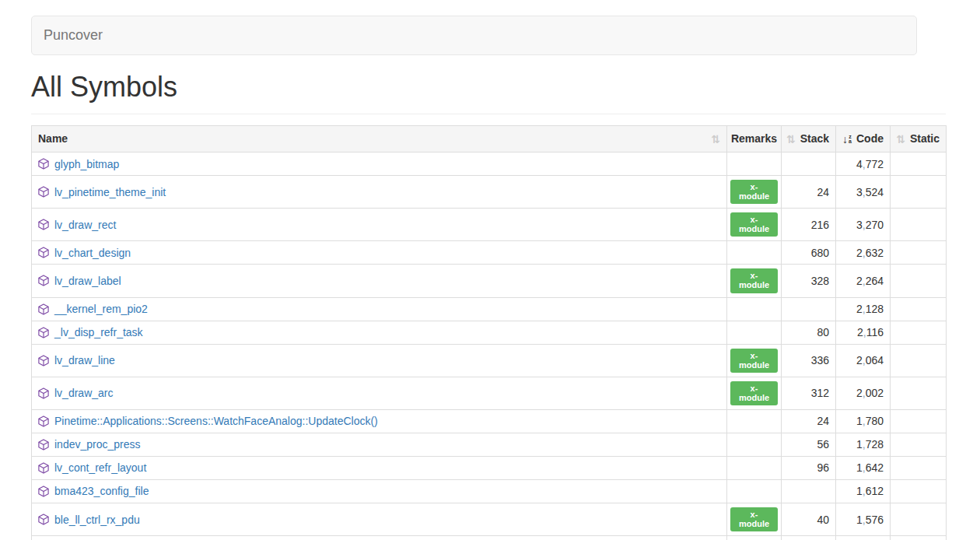  What do you see at coordinates (925, 139) in the screenshot?
I see `column-label-static: Static` at bounding box center [925, 139].